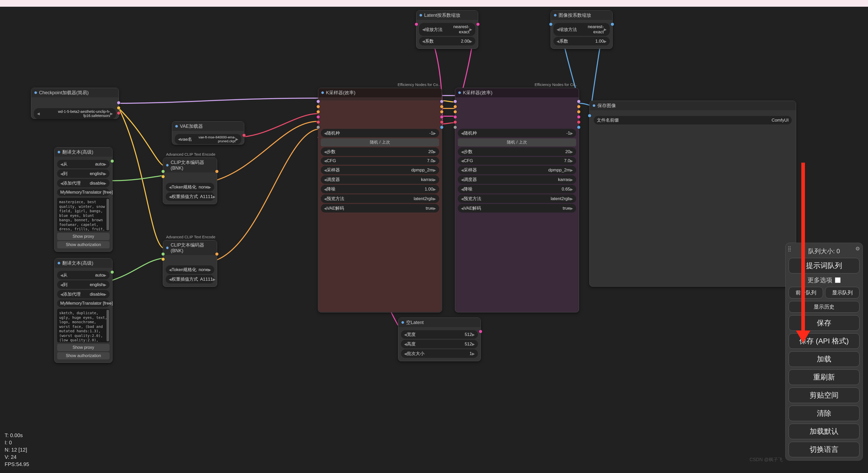 The width and height of the screenshot is (868, 473). I want to click on settings-gear-icon: ⚙, so click(858, 248).